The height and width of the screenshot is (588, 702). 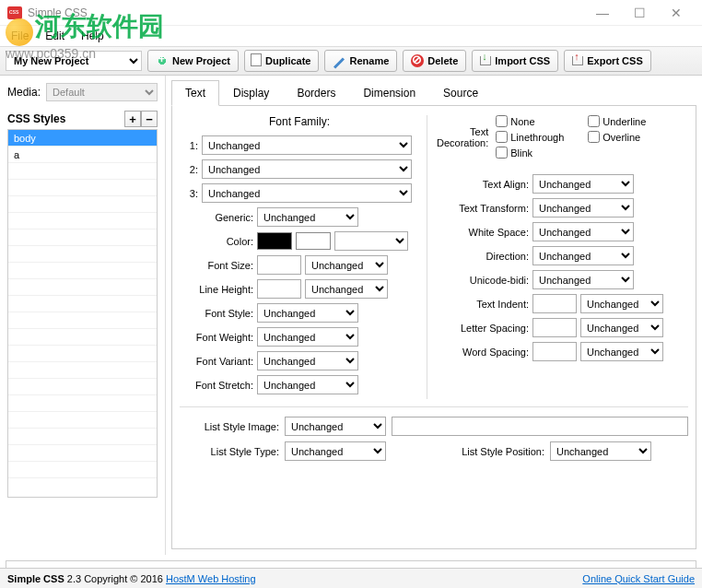 What do you see at coordinates (639, 13) in the screenshot?
I see `maximize-button: ☐` at bounding box center [639, 13].